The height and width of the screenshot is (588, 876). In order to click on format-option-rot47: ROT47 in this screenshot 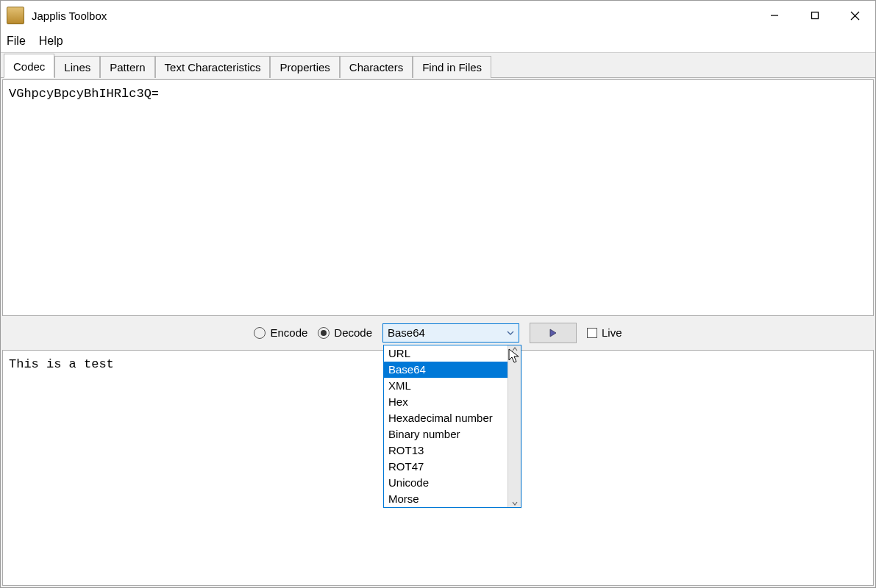, I will do `click(446, 467)`.